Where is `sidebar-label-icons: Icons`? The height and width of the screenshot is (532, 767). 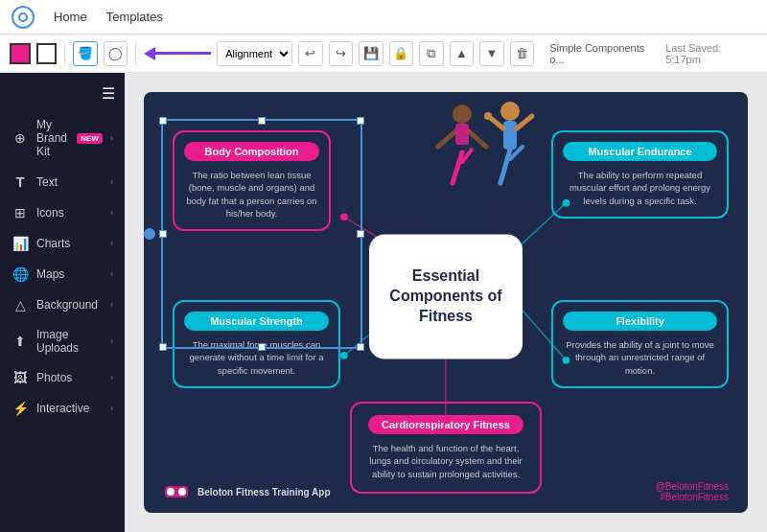
sidebar-label-icons: Icons is located at coordinates (69, 213).